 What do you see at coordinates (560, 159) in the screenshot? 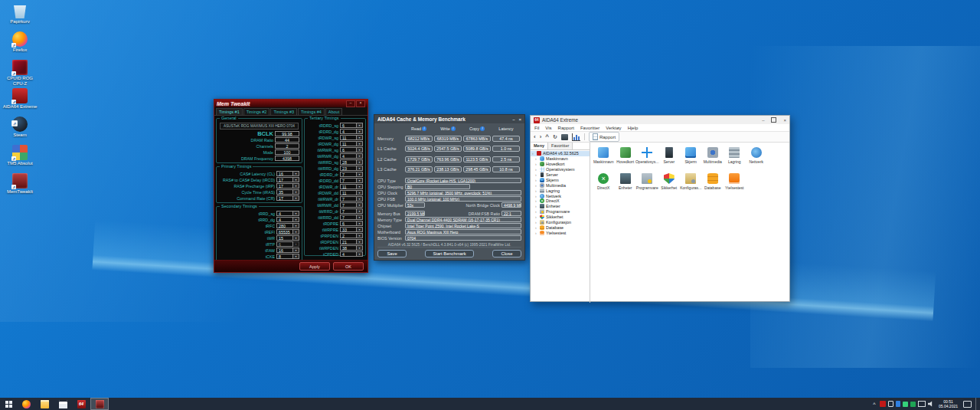
I see `tree-item-maskinnavn: Maskinnavn` at bounding box center [560, 159].